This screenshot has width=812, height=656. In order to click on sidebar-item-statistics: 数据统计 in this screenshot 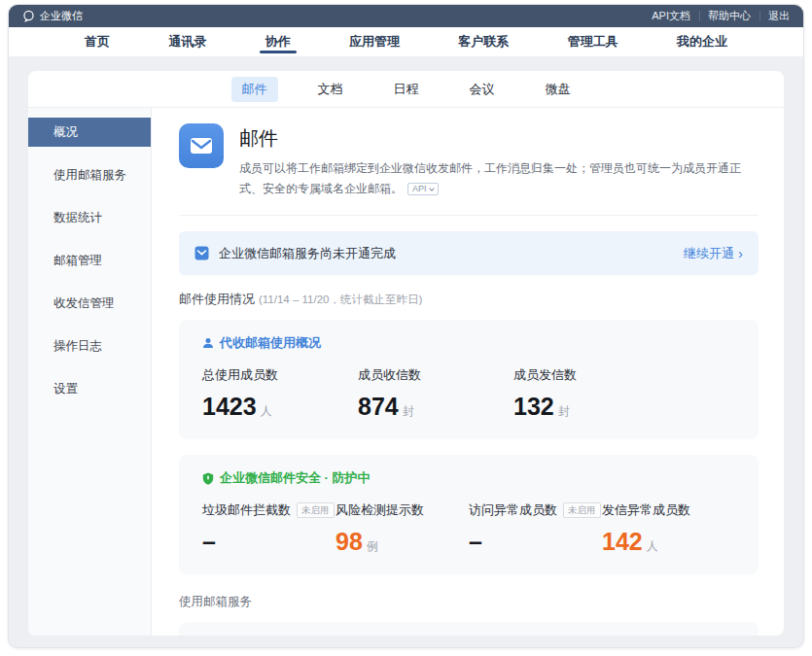, I will do `click(89, 218)`.